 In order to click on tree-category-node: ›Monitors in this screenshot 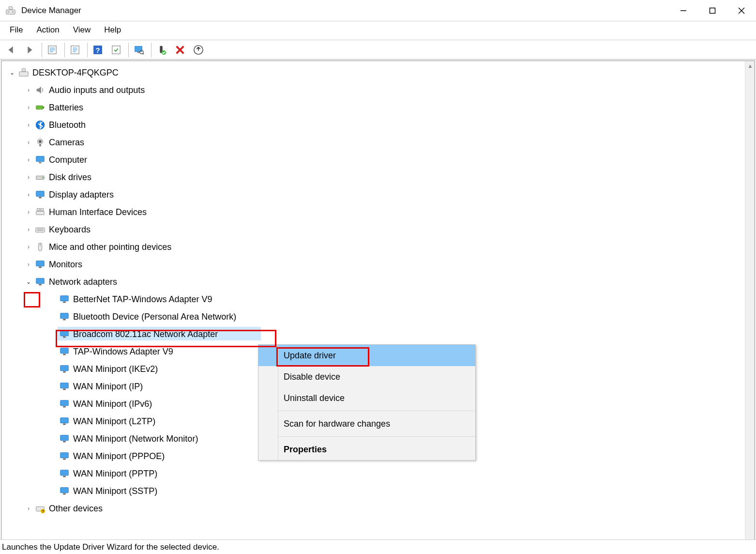, I will do `click(373, 264)`.